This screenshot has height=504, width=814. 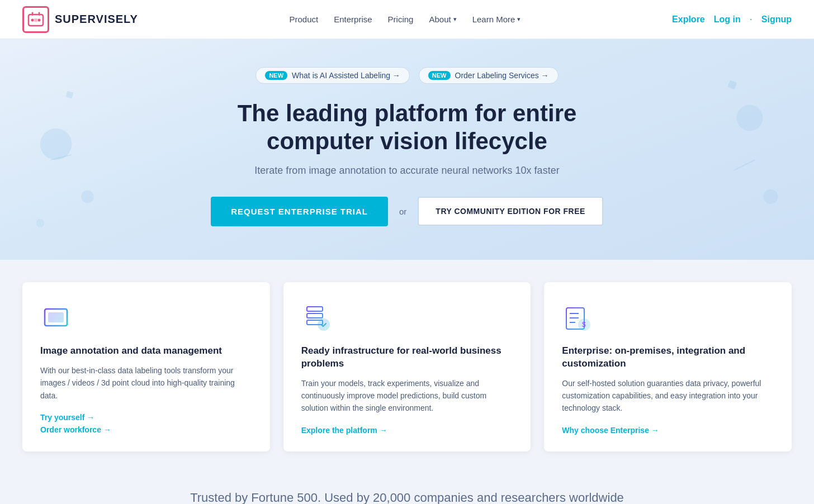 I want to click on try-yourself-link: Try yourself →, so click(x=146, y=417).